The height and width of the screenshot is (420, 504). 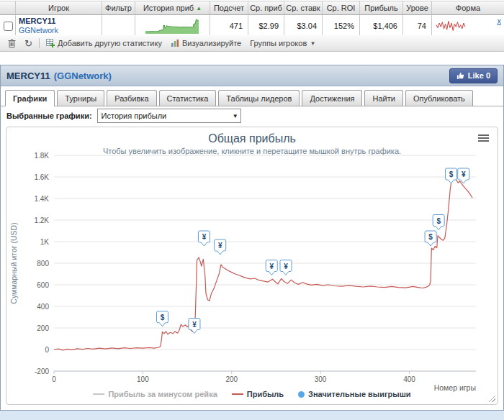 What do you see at coordinates (43, 263) in the screenshot?
I see `svg-text: 800` at bounding box center [43, 263].